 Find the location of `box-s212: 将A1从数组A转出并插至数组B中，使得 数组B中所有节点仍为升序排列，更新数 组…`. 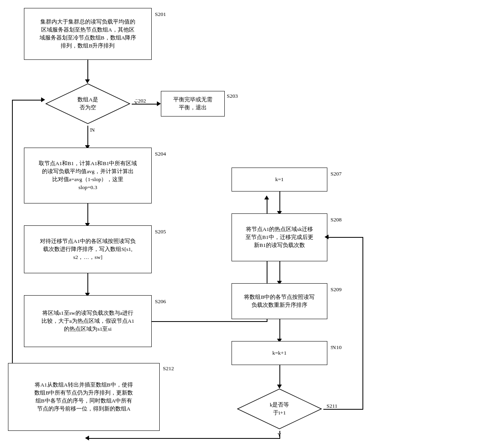

box-s212: 将A1从数组A转出并插至数组B中，使得 数组B中所有节点仍为升序排列，更新数 组… is located at coordinates (84, 397).